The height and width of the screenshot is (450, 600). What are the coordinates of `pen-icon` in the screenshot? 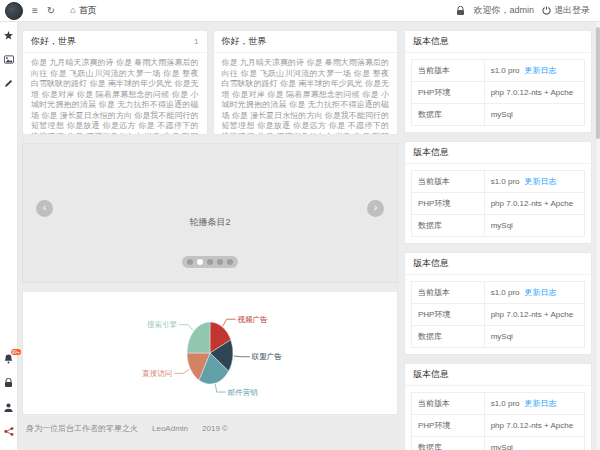 It's located at (9, 83).